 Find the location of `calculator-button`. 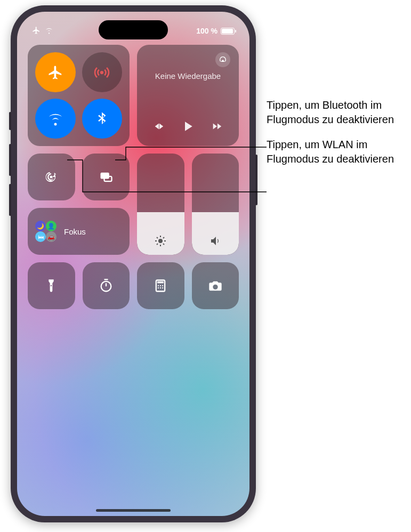

calculator-button is located at coordinates (161, 286).